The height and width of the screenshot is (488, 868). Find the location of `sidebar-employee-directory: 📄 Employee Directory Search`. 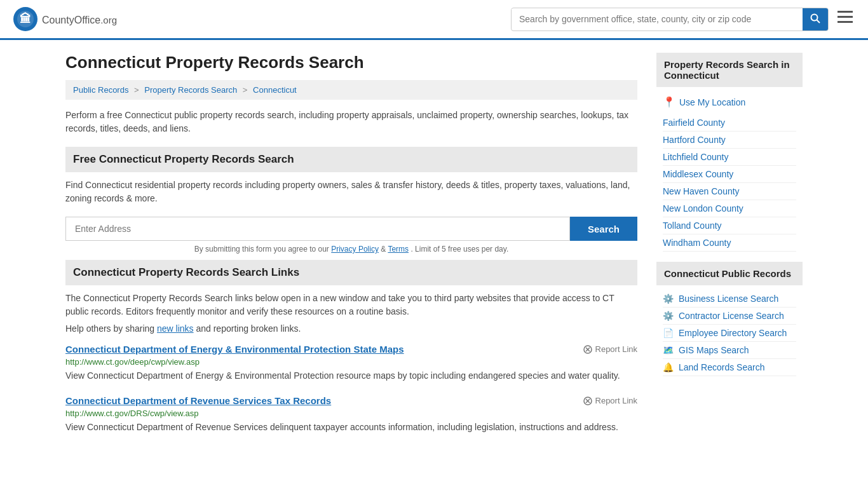

sidebar-employee-directory: 📄 Employee Directory Search is located at coordinates (729, 333).